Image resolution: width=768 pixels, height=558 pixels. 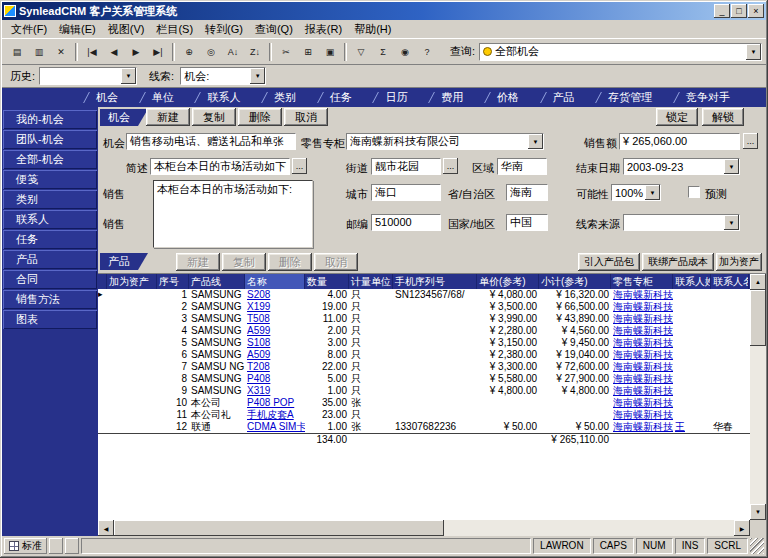 I want to click on table-row: 7SAMSU NGT20822.00只¥ 3,300.00¥ 72,600.00…, so click(x=432, y=367).